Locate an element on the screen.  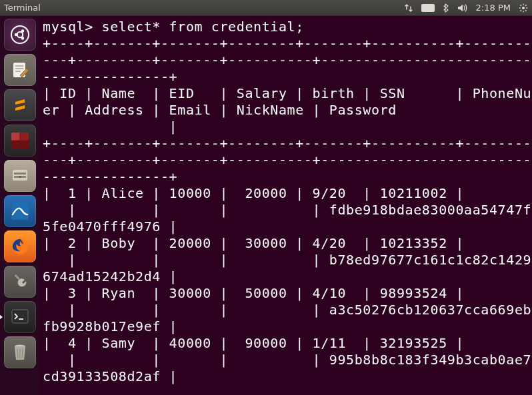
launcher-sublime is located at coordinates (20, 105).